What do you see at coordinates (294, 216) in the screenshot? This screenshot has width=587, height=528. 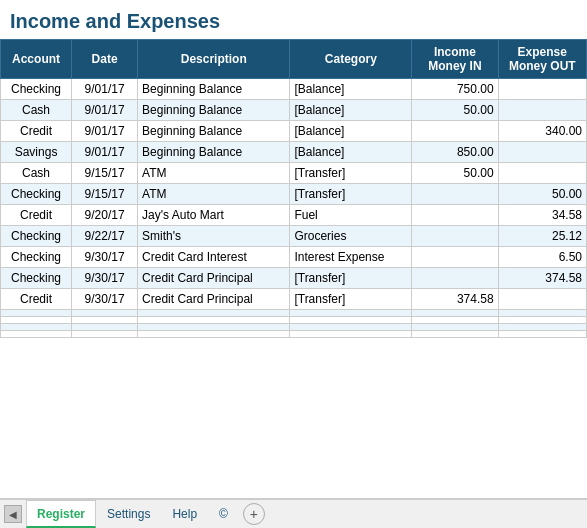 I see `table-row: Credit9/20/17Jay's Auto MartFuel34.58` at bounding box center [294, 216].